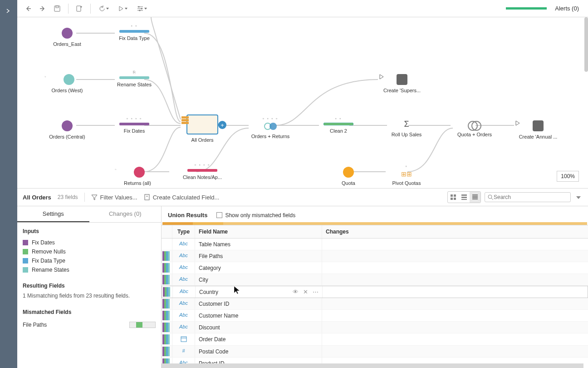 The width and height of the screenshot is (588, 368). I want to click on node-create-supers: Create 'Supers..., so click(402, 84).